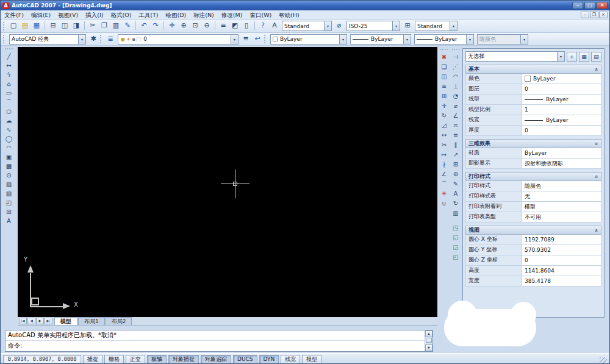  Describe the element at coordinates (533, 271) in the screenshot. I see `property-row: 高度 1141.8604` at that location.